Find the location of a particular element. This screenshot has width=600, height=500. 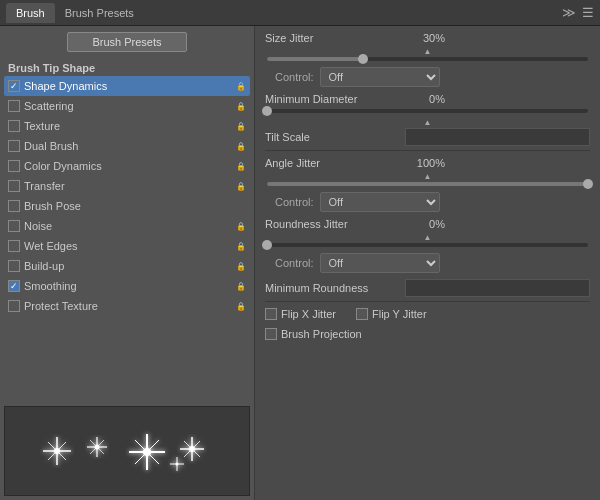

label-shape-dynamics: Shape Dynamics is located at coordinates (128, 86).